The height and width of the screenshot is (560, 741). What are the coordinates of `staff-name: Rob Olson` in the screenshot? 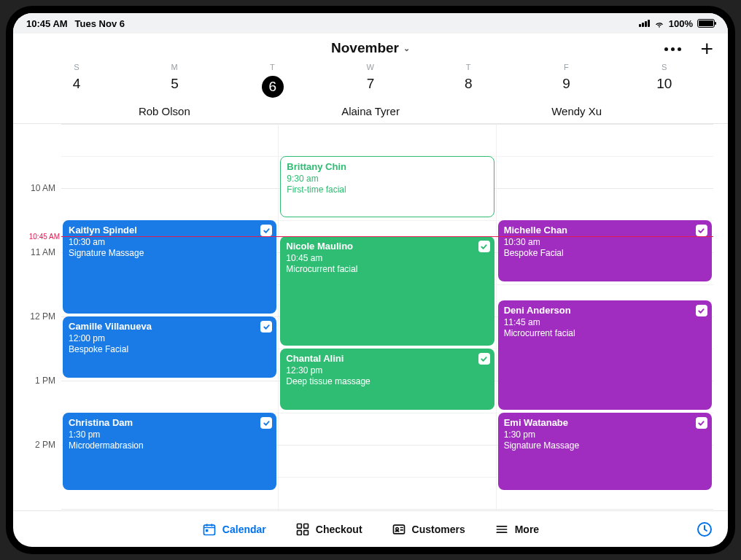 It's located at (165, 111).